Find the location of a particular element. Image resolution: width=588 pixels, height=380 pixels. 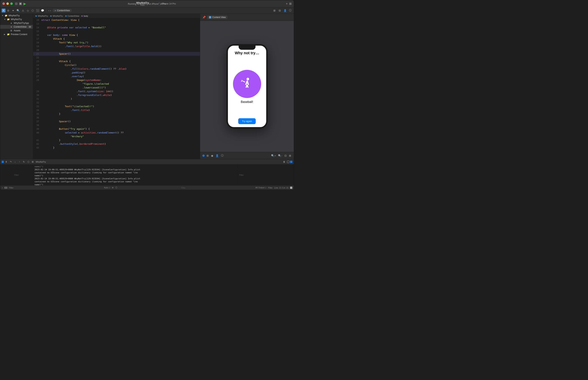

authors-icon: 👤 is located at coordinates (285, 10).